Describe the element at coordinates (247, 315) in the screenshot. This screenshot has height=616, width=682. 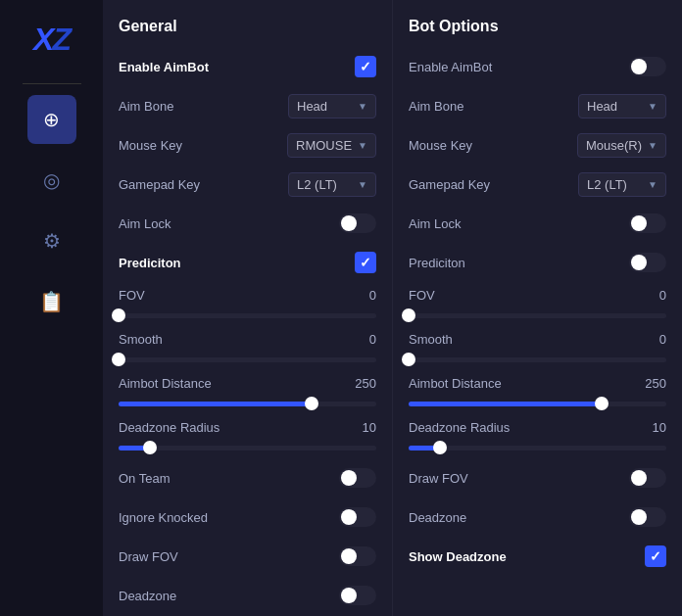
I see `fov-slider` at that location.